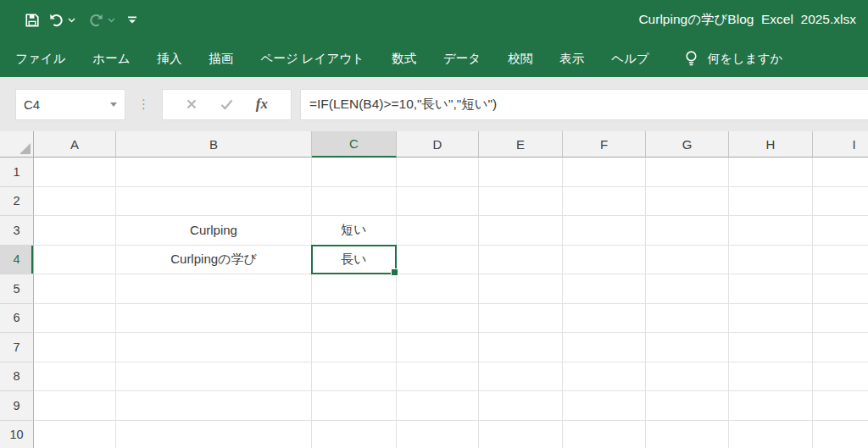  Describe the element at coordinates (520, 173) in the screenshot. I see `cell-E1` at that location.